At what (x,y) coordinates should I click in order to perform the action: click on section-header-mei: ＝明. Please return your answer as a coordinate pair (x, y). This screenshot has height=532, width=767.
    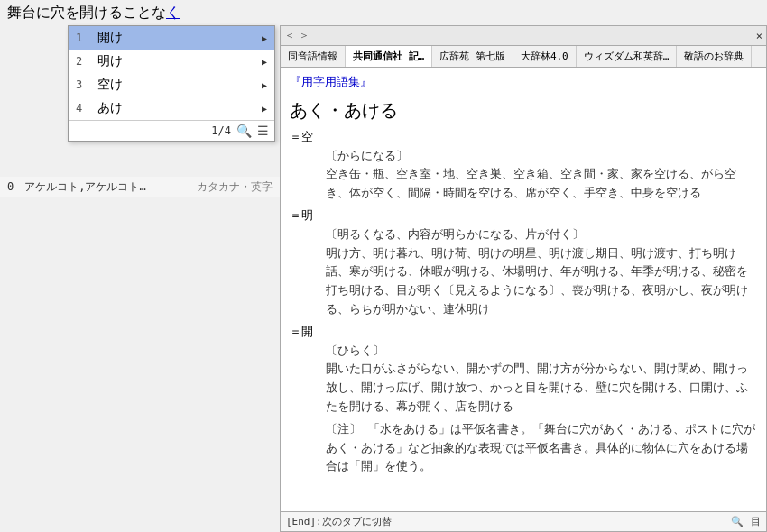
    Looking at the image, I should click on (523, 216).